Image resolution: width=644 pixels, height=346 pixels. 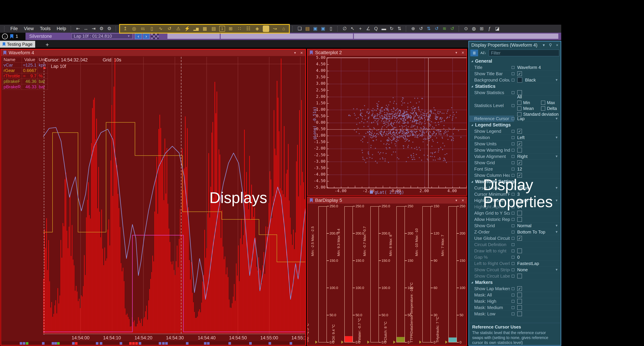 I want to click on legend-row-pBrakeF: pBrakeF46.36bar, so click(x=25, y=82).